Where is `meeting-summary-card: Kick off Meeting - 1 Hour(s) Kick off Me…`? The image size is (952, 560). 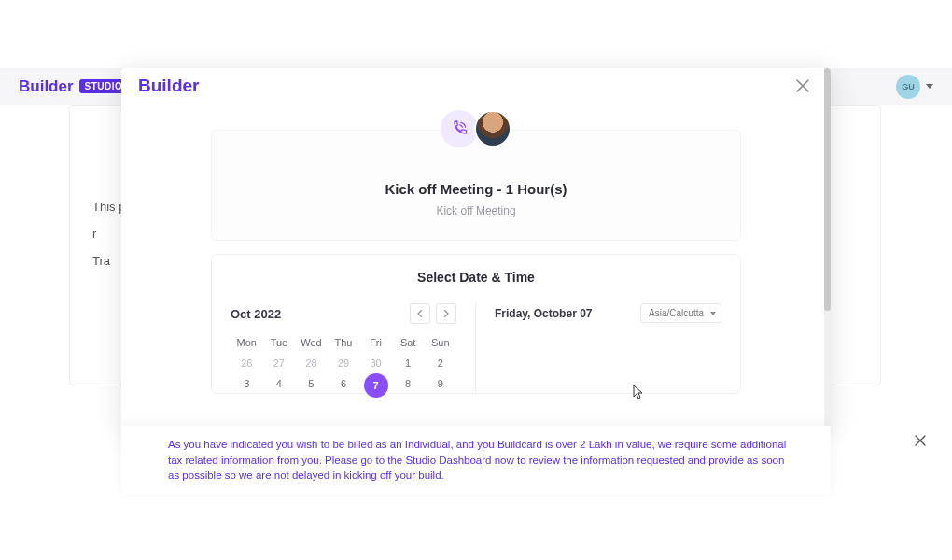 meeting-summary-card: Kick off Meeting - 1 Hour(s) Kick off Me… is located at coordinates (476, 185).